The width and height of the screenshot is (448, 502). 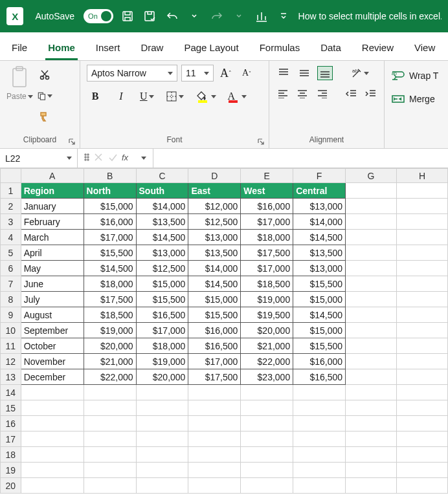 What do you see at coordinates (300, 158) in the screenshot?
I see `formula-input` at bounding box center [300, 158].